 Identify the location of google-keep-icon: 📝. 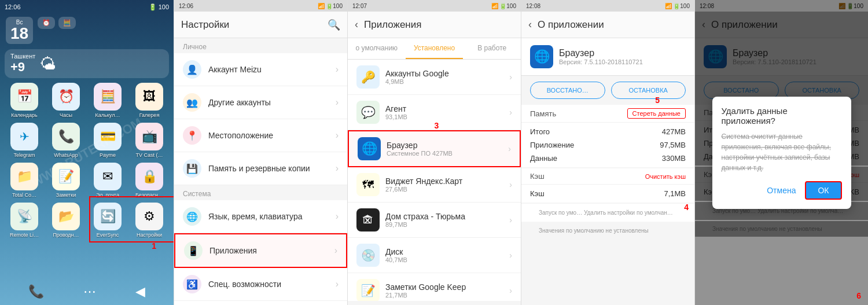
(368, 290).